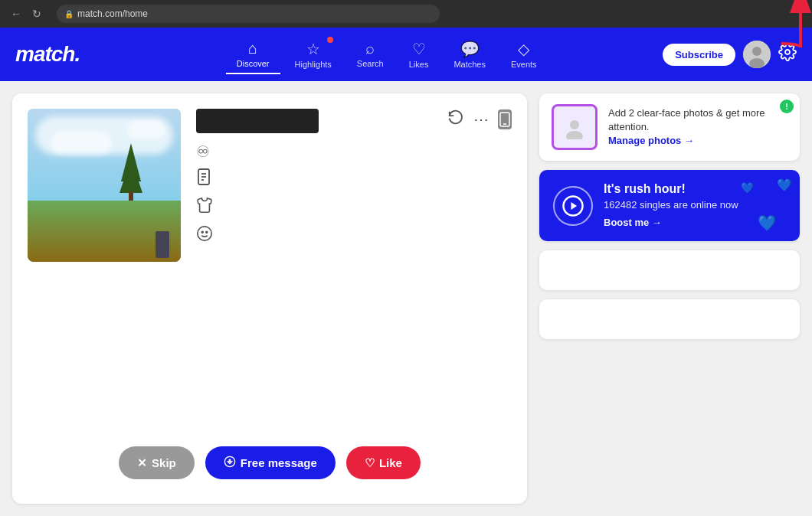 The width and height of the screenshot is (812, 516). What do you see at coordinates (203, 152) in the screenshot?
I see `infinity-icon: ♾` at bounding box center [203, 152].